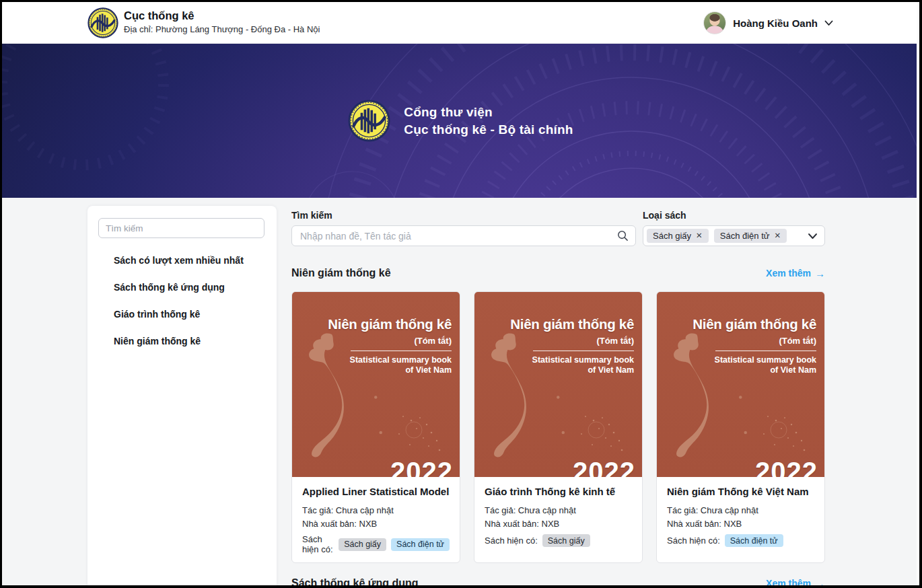  Describe the element at coordinates (489, 130) in the screenshot. I see `portal-title-line2: Cục thống kê - Bộ tài chính` at that location.